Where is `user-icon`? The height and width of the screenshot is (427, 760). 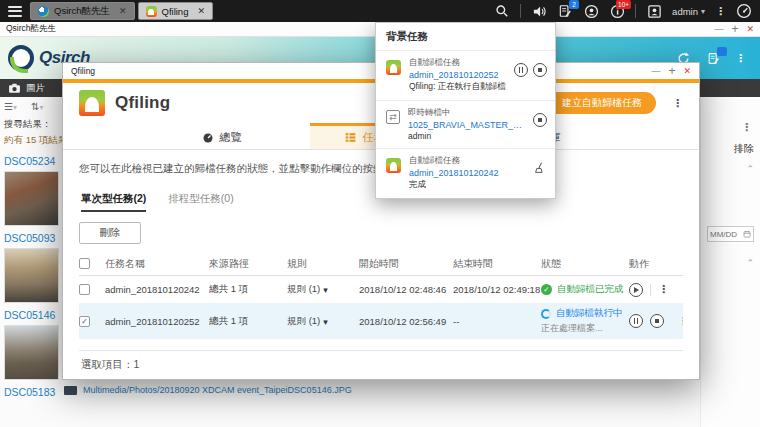 user-icon is located at coordinates (654, 11).